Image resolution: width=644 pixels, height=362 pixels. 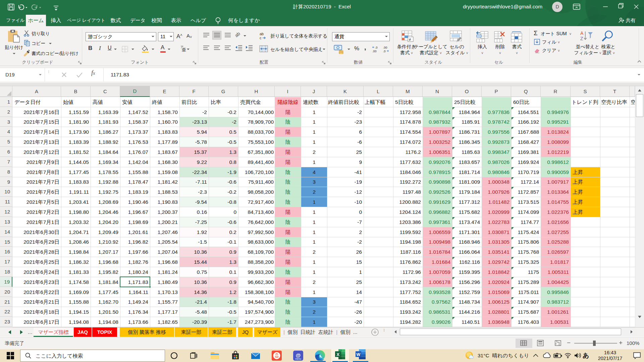 I want to click on svg-text:…: …, so click(x=30, y=332).